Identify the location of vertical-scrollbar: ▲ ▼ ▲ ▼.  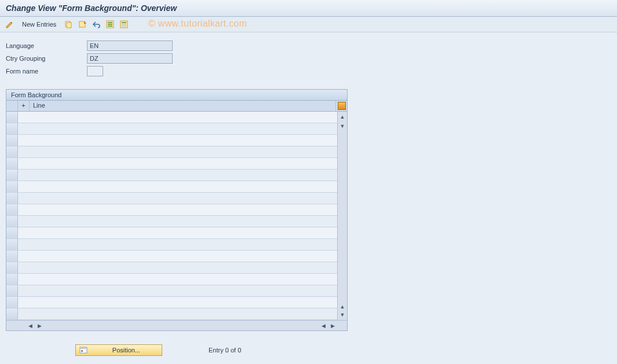
(342, 216).